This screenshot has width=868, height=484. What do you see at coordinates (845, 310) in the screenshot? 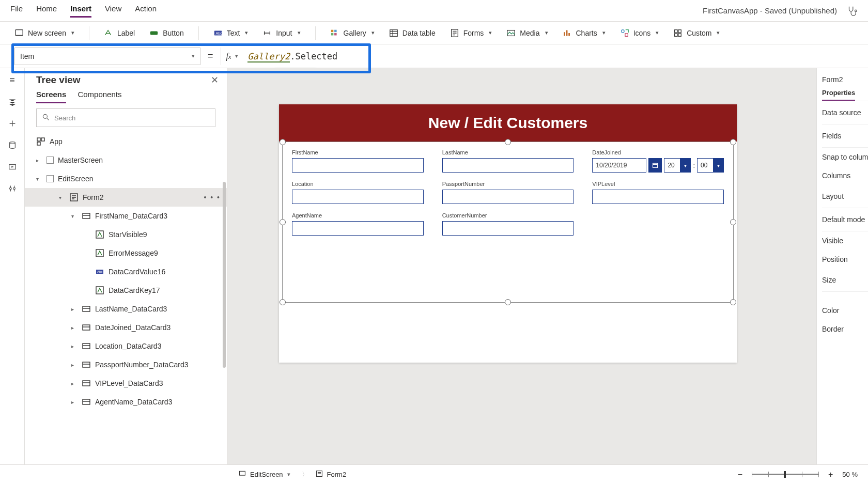
I see `prop-color: Color` at bounding box center [845, 310].